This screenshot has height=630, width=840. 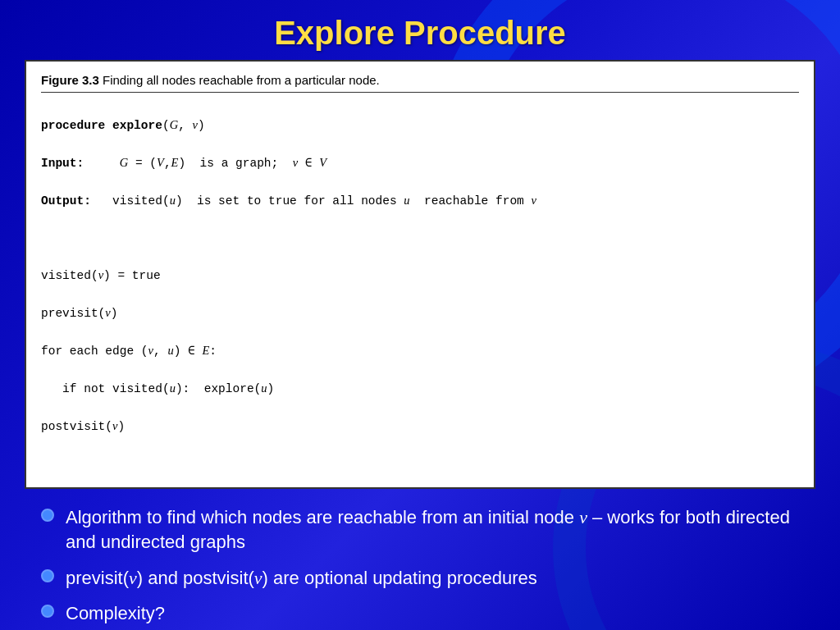 I want to click on code-previsit: previsit(v), so click(x=420, y=313).